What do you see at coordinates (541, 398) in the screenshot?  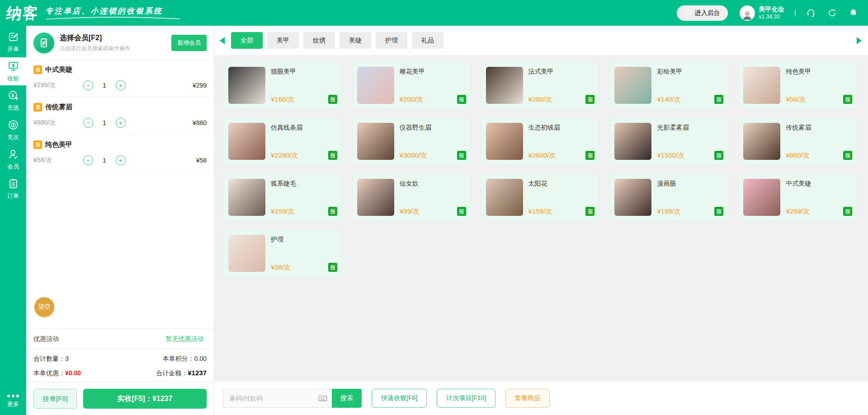 I see `checkout-toolbar: 搜索 快速收银[F6] 计次项目[F10] 套餐商品` at bounding box center [541, 398].